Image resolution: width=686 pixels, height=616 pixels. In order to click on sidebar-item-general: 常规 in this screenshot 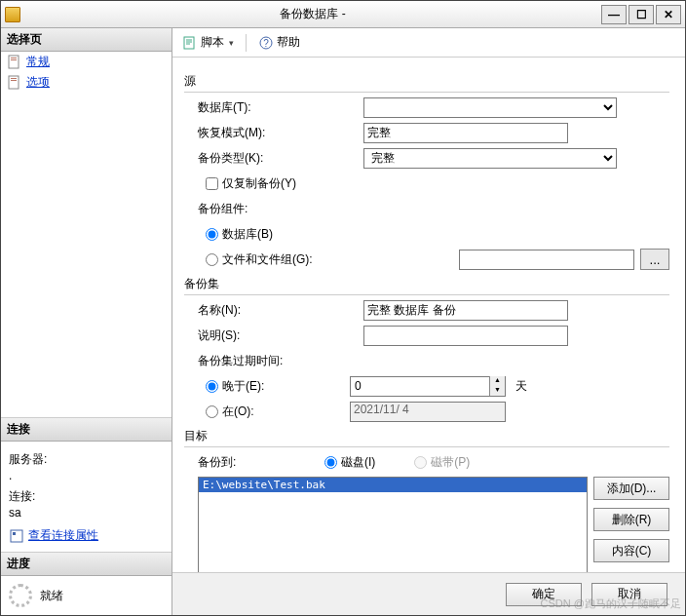, I will do `click(86, 62)`.